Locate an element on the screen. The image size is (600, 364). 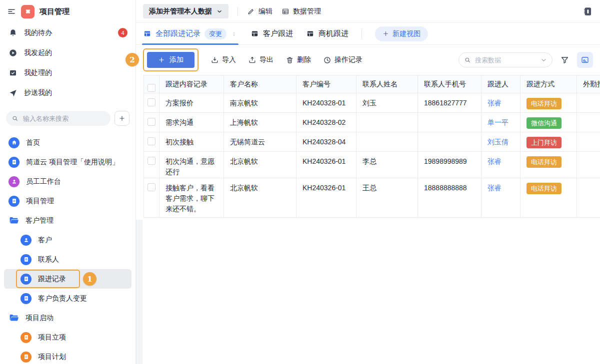
sidebar-item-project-initiation: 项目立项 is located at coordinates (68, 338).